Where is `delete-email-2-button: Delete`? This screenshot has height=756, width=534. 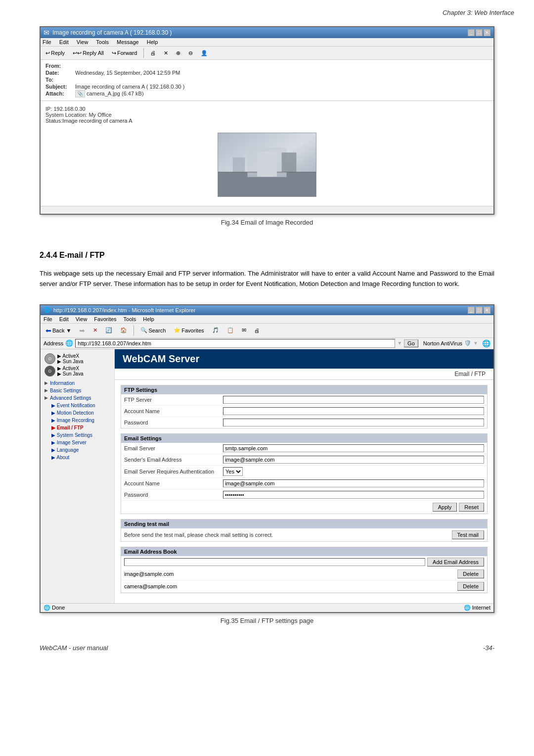
delete-email-2-button: Delete is located at coordinates (471, 586).